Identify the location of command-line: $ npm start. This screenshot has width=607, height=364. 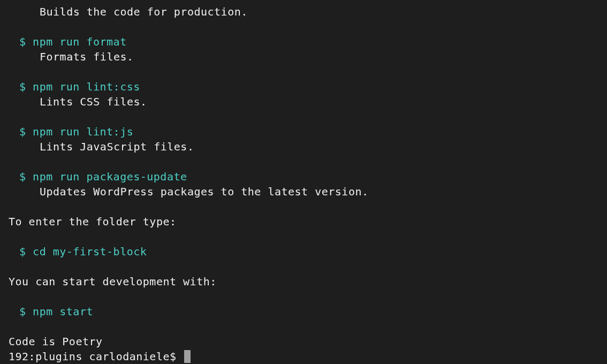
(304, 312).